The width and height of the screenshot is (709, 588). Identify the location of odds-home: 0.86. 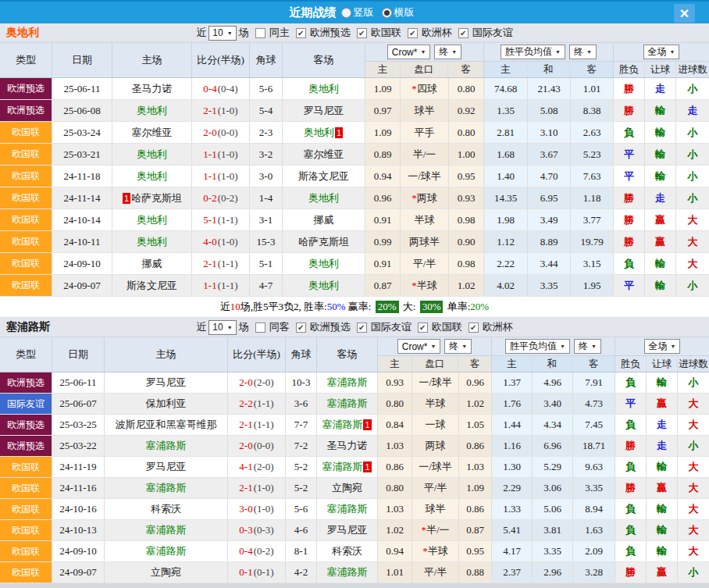
(395, 467).